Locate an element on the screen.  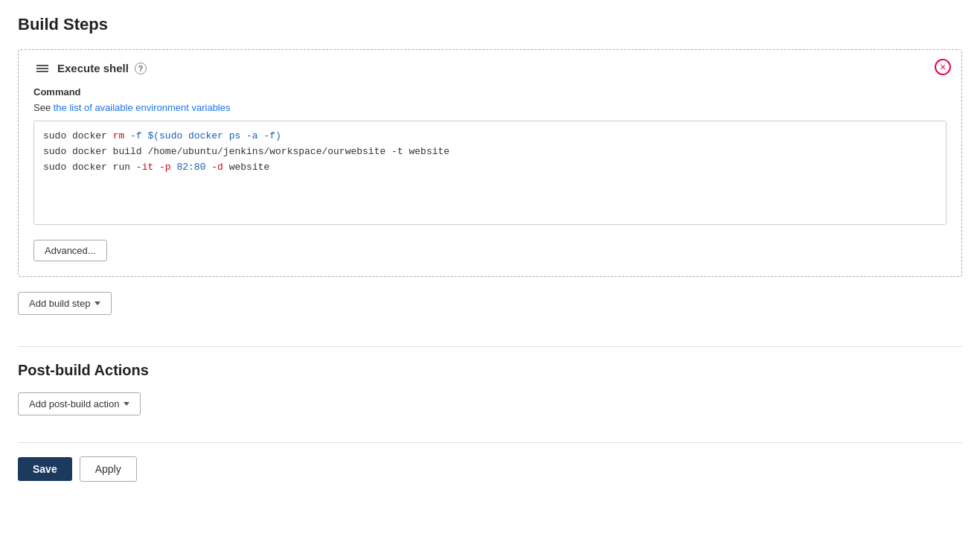
card-header: Execute shell ? is located at coordinates (490, 68).